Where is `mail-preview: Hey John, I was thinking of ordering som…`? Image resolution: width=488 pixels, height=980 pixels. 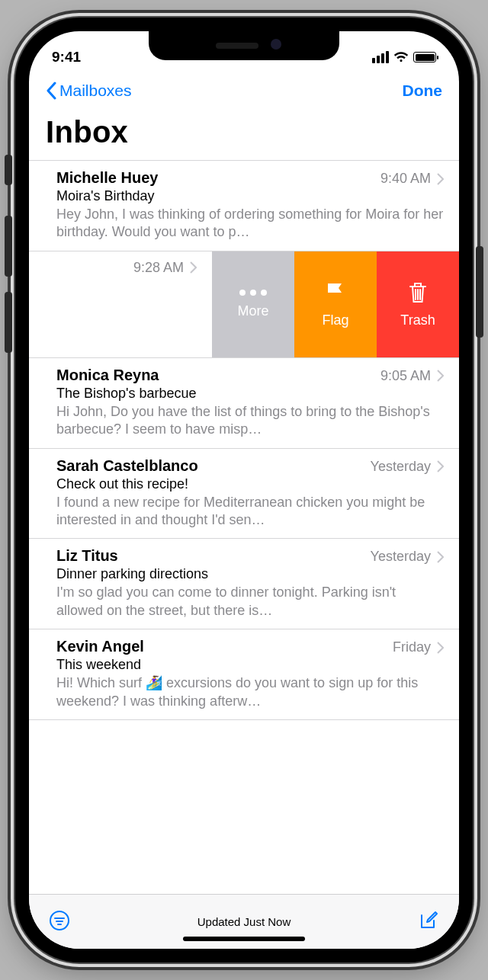 mail-preview: Hey John, I was thinking of ordering som… is located at coordinates (250, 224).